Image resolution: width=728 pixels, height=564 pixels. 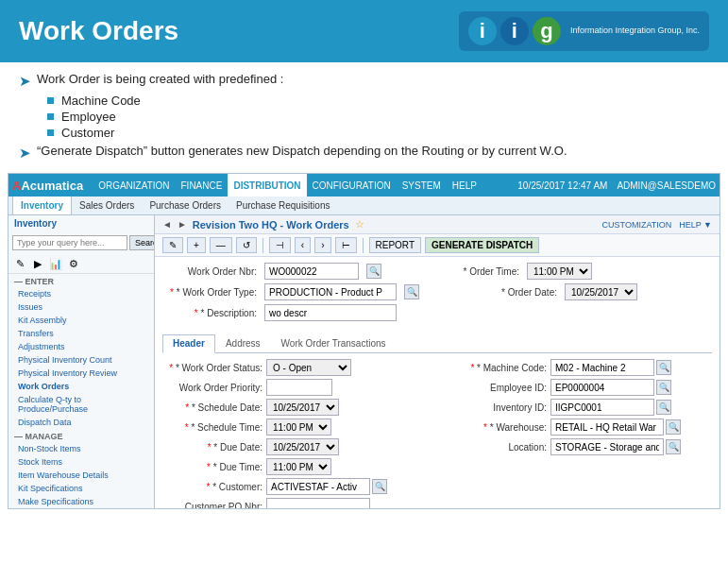 I want to click on nav-finance: FINANCE, so click(x=202, y=185).